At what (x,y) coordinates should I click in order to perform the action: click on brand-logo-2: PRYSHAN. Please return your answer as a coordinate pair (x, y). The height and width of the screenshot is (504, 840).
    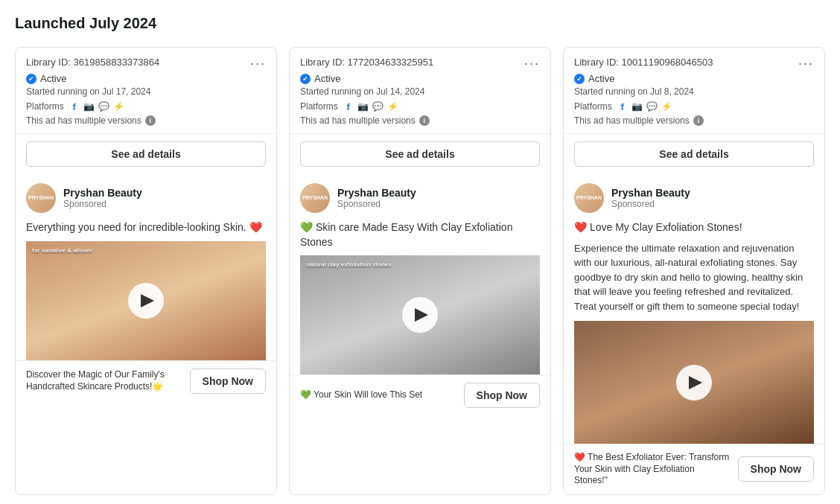
    Looking at the image, I should click on (315, 198).